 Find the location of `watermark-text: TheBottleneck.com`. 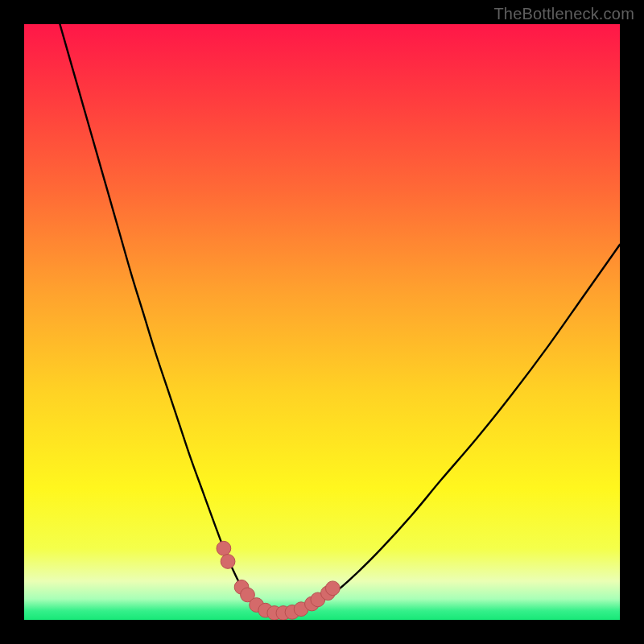

watermark-text: TheBottleneck.com is located at coordinates (564, 14).